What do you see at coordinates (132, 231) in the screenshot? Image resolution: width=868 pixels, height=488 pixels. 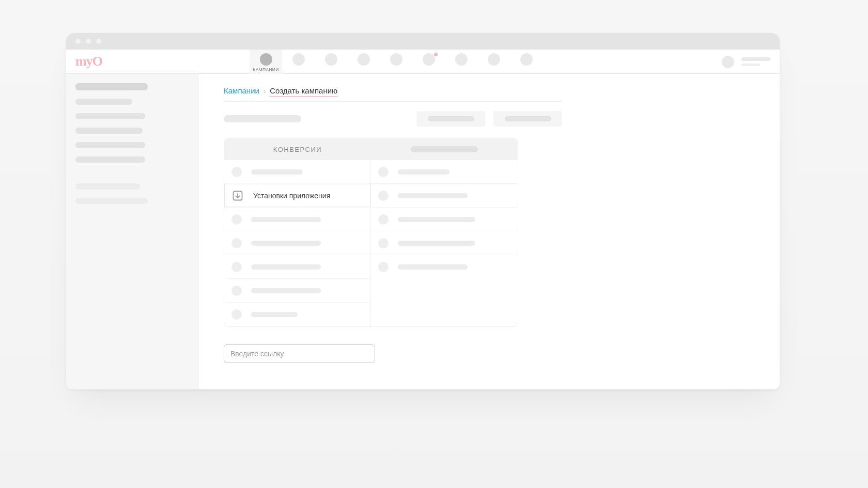 I see `sidebar` at bounding box center [132, 231].